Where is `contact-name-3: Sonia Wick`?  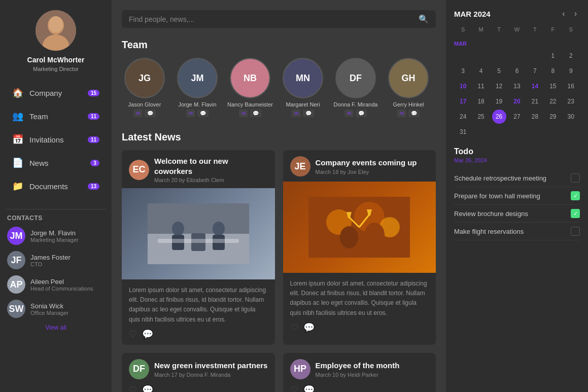
contact-name-3: Sonia Wick is located at coordinates (50, 306).